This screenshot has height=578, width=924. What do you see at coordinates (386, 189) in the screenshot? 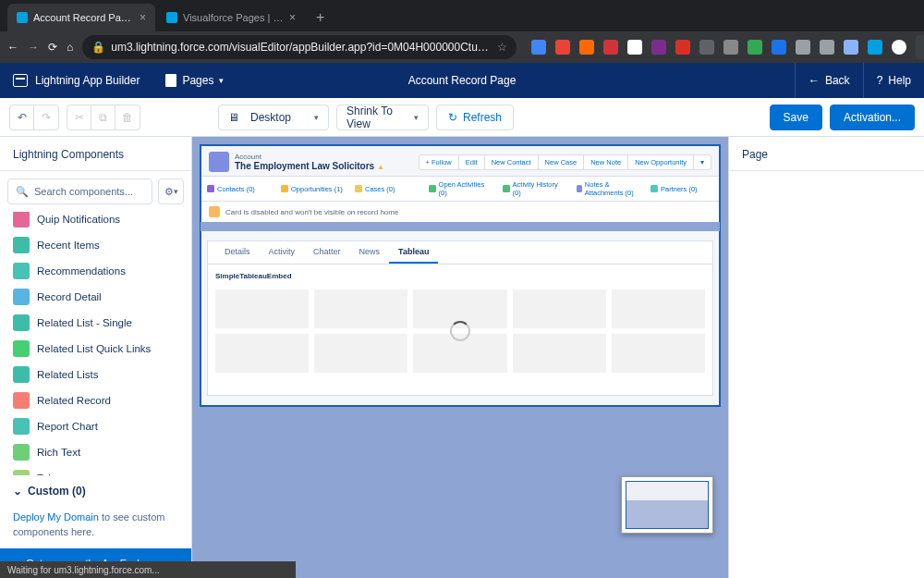
I see `related-list-link: Cases (0)` at bounding box center [386, 189].